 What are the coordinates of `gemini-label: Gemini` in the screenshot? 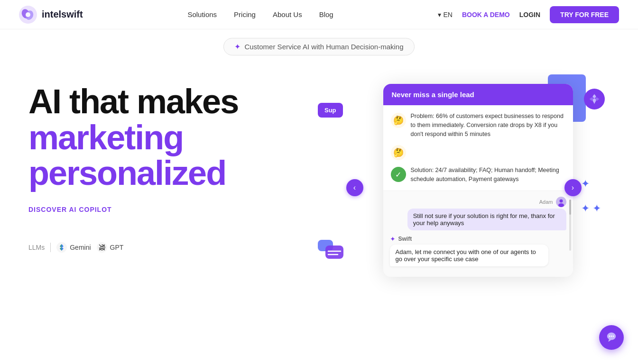 It's located at (80, 247).